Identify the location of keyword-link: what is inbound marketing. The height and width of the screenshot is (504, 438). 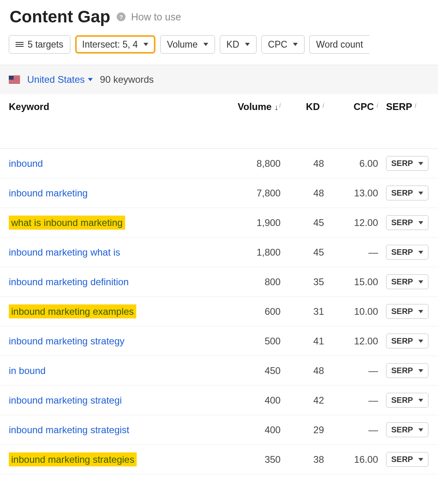
(67, 222).